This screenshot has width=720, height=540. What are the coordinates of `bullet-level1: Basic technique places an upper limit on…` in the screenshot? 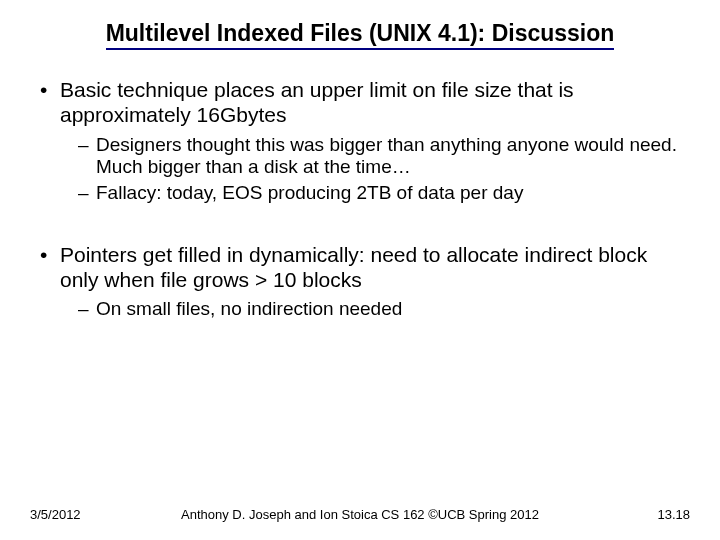 It's located at (360, 103).